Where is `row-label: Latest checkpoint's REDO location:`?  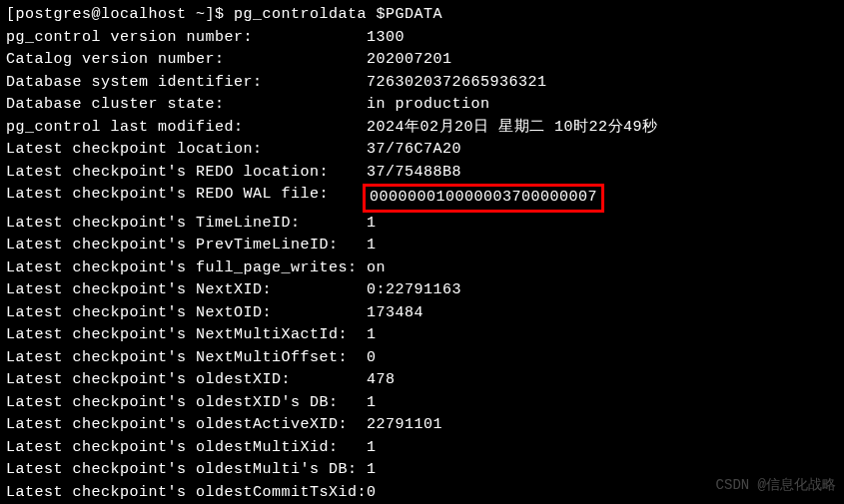 row-label: Latest checkpoint's REDO location: is located at coordinates (186, 174).